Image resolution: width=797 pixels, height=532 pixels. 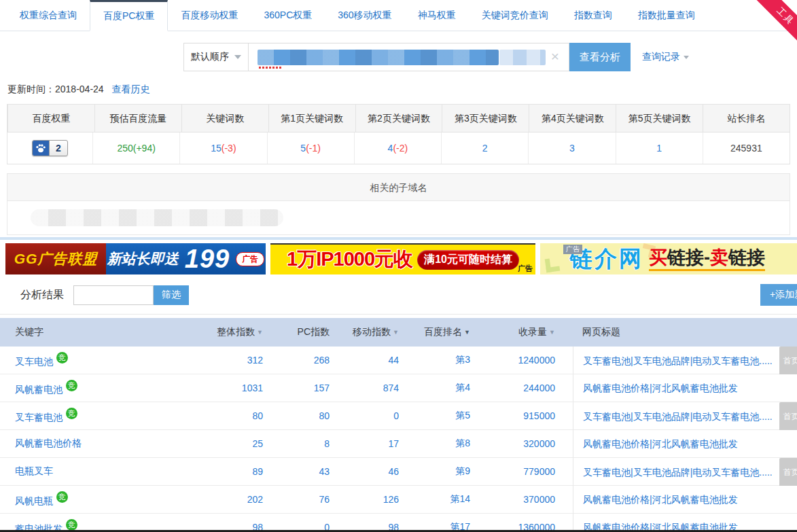 What do you see at coordinates (393, 472) in the screenshot?
I see `mobile-index-value: 46` at bounding box center [393, 472].